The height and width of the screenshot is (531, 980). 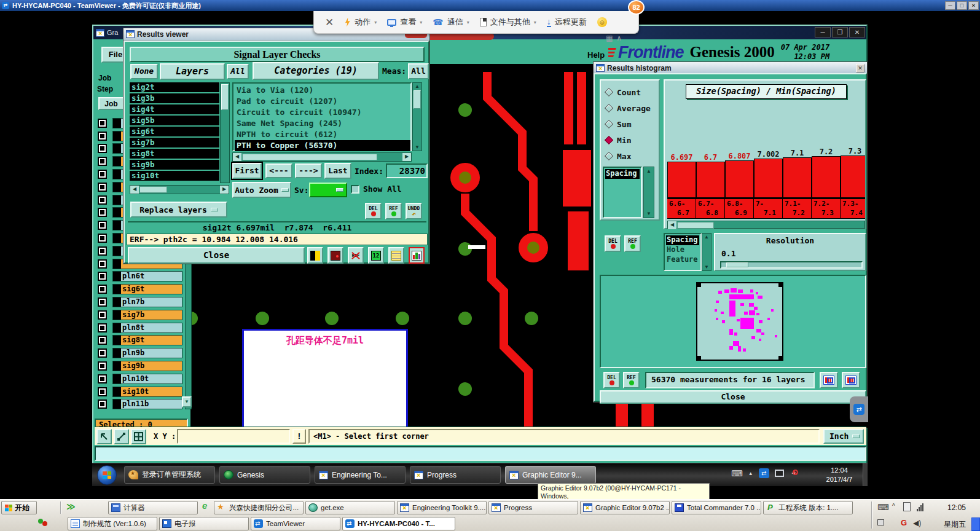 What do you see at coordinates (791, 265) in the screenshot?
I see `resolution-slider` at bounding box center [791, 265].